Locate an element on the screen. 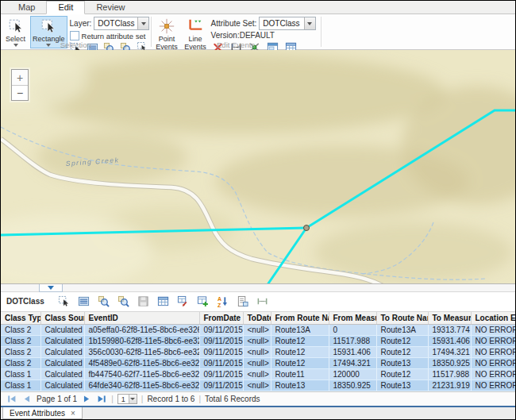 The width and height of the screenshot is (516, 420). pagination-bar: Page 1 of 1 | 1 | Record 1 to 6 | Total … is located at coordinates (258, 399).